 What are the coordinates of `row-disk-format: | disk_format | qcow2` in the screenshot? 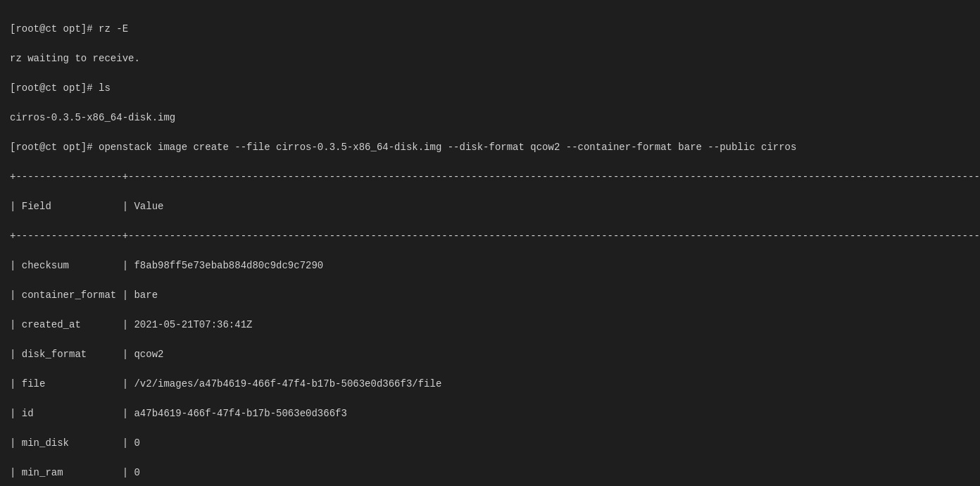 It's located at (495, 354).